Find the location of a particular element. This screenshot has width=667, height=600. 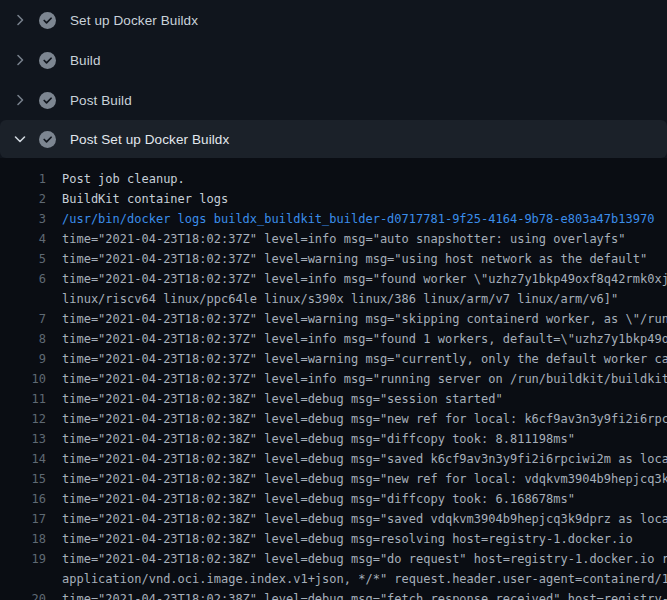

step-row: Set up Docker Buildx is located at coordinates (334, 20).